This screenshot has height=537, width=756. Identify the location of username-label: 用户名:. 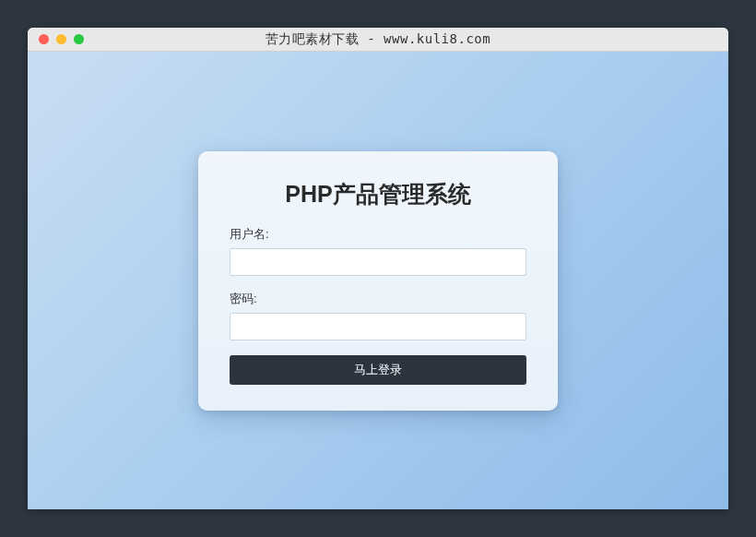
(378, 234).